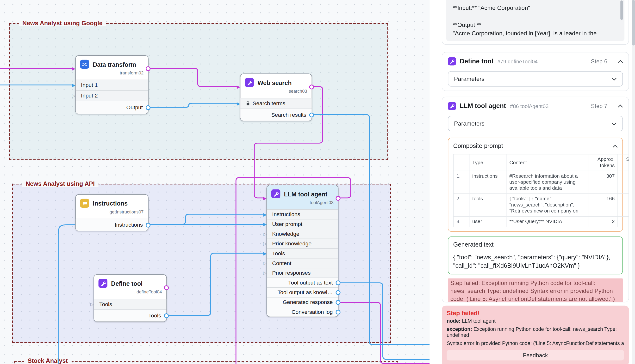 This screenshot has height=364, width=635. What do you see at coordinates (302, 244) in the screenshot?
I see `input-row: ▷ Prior knowledge` at bounding box center [302, 244].